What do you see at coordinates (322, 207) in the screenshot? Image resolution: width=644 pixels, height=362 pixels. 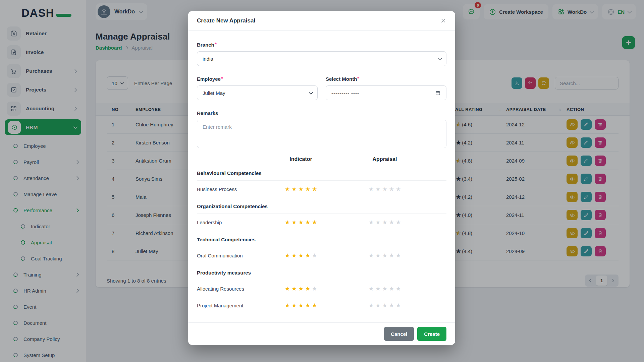 I see `competency-section-title: Organizational Competencies` at bounding box center [322, 207].